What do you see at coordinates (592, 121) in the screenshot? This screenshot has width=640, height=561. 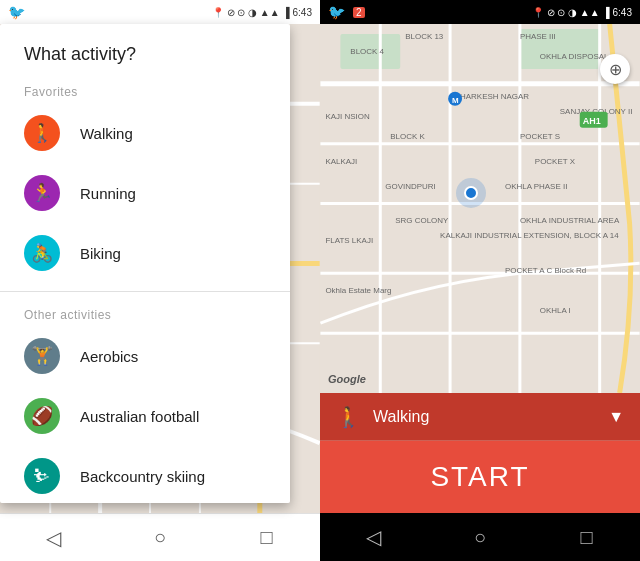 I see `svg-text: AH1` at bounding box center [592, 121].